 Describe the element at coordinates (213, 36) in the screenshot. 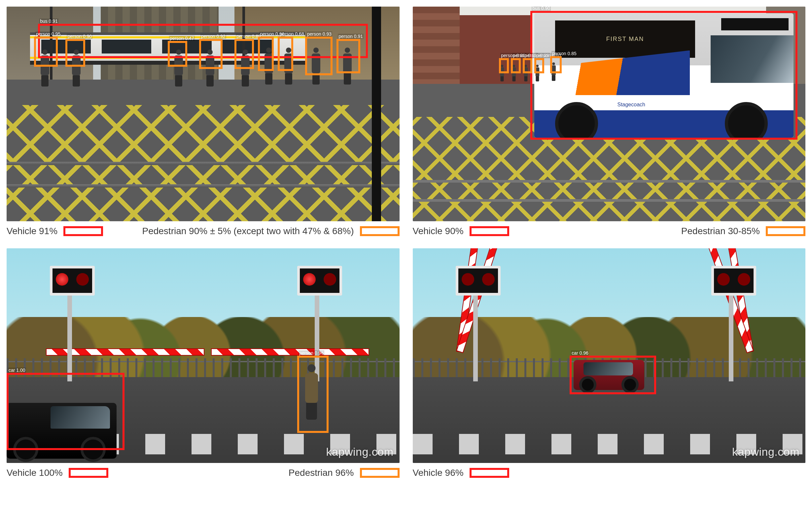

I see `detection-label: person 0.92` at that location.